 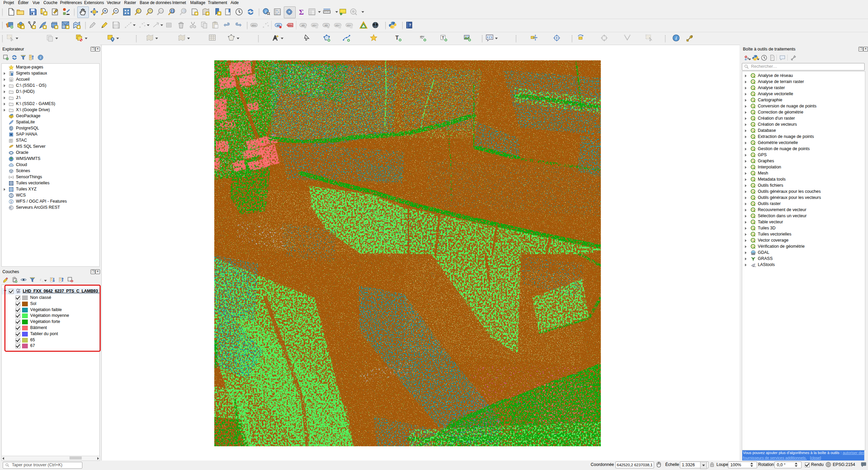 I want to click on svg-text: Σ, so click(x=301, y=12).